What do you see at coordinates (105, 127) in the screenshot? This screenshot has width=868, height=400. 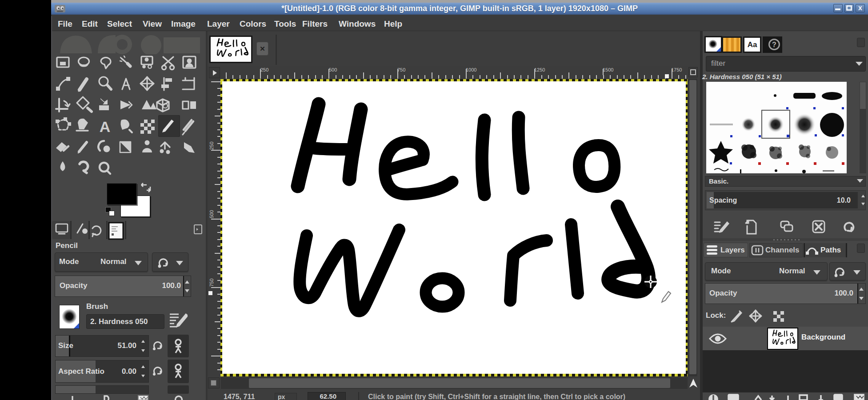 I see `svg-text: A` at bounding box center [105, 127].